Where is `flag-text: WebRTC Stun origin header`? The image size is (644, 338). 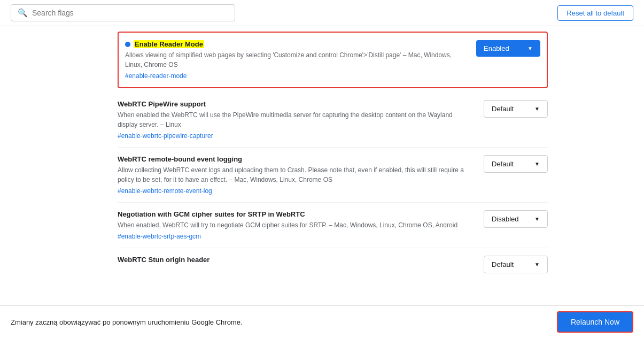 flag-text: WebRTC Stun origin header is located at coordinates (295, 261).